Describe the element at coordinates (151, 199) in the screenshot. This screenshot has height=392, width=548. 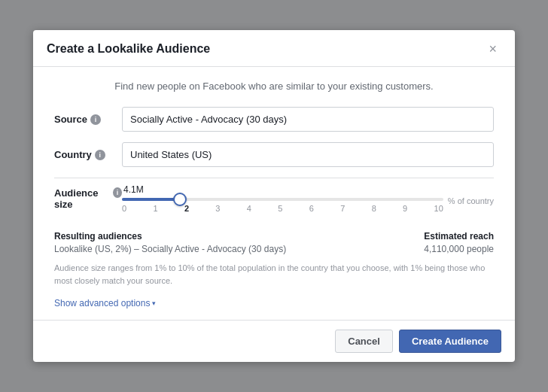
I see `slider-fill` at that location.